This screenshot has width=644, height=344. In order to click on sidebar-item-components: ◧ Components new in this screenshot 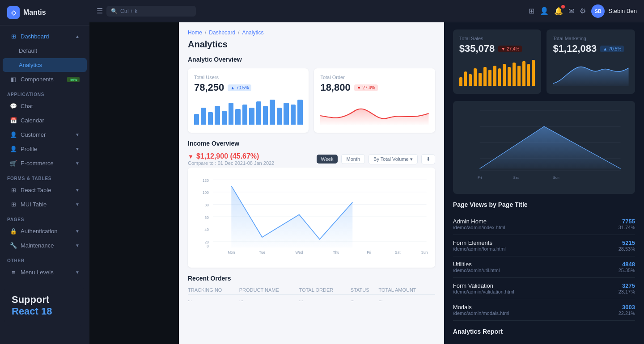, I will do `click(45, 80)`.